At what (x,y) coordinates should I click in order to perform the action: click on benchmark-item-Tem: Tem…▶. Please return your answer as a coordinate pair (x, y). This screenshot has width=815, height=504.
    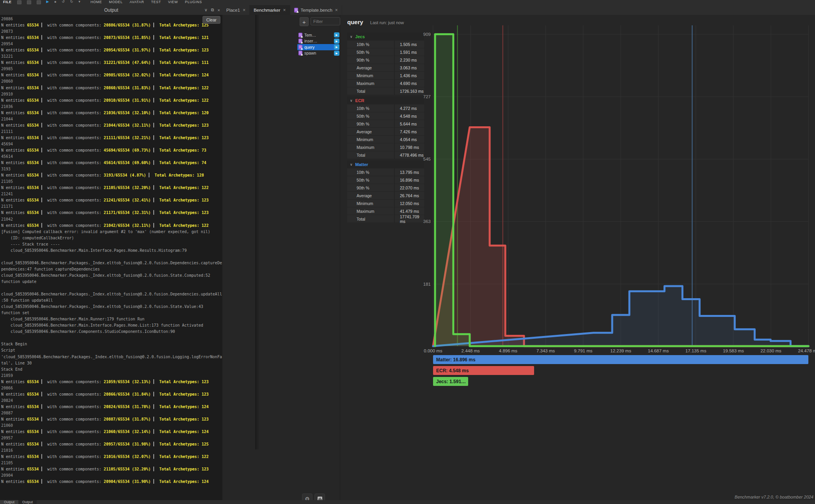
    Looking at the image, I should click on (318, 35).